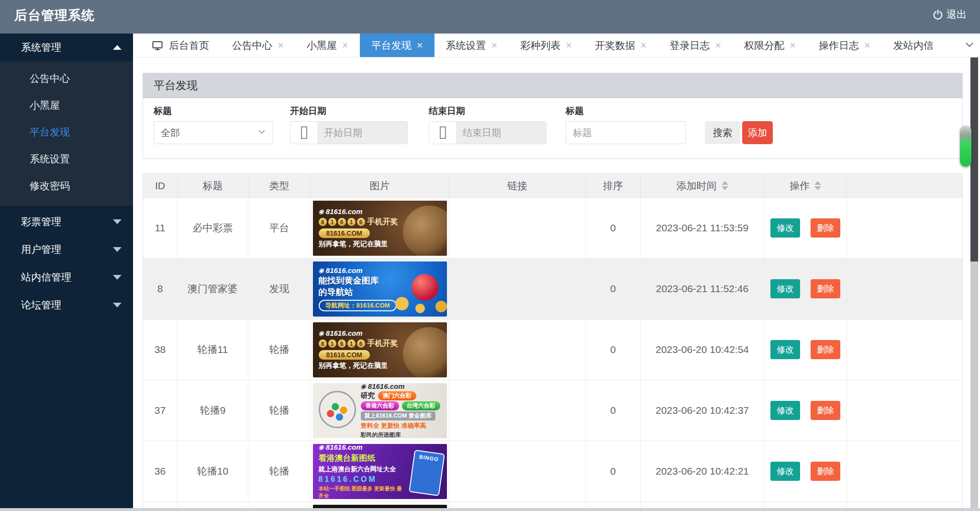 The image size is (980, 511). I want to click on sidebar-submenu: 公告中心小黑屋平台发现系统设置修改密码, so click(67, 134).